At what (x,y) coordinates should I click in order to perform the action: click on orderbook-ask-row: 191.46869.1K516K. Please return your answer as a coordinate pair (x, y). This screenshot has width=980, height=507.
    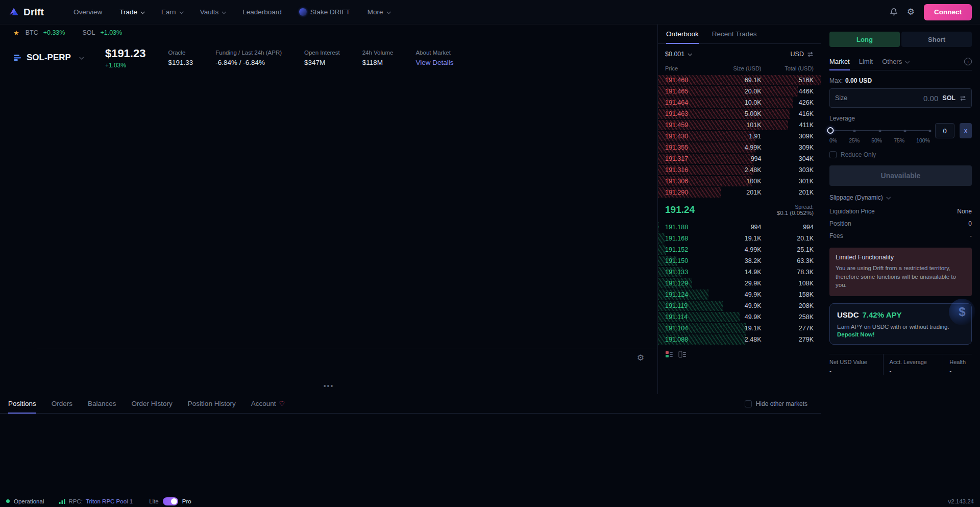
    Looking at the image, I should click on (739, 80).